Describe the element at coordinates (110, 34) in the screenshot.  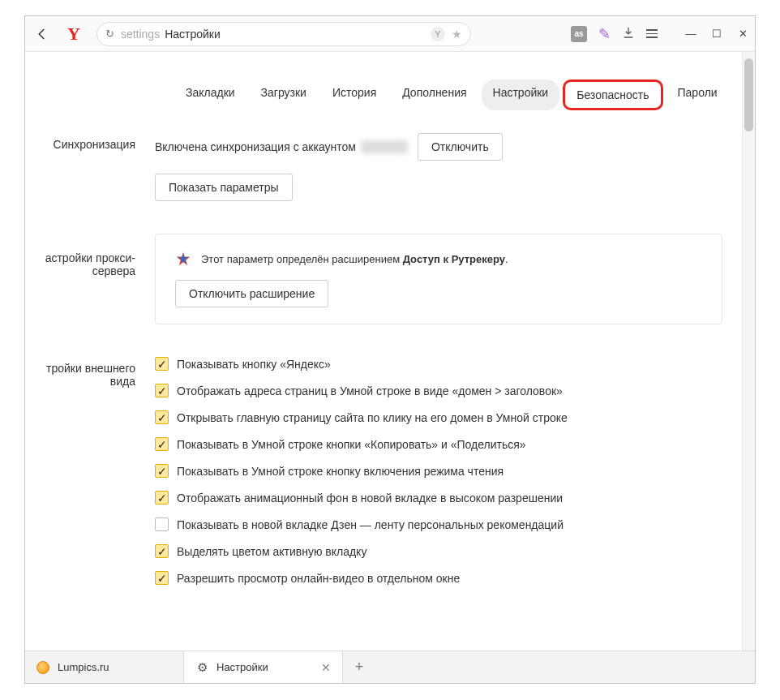
I see `reload-icon: ↻` at that location.